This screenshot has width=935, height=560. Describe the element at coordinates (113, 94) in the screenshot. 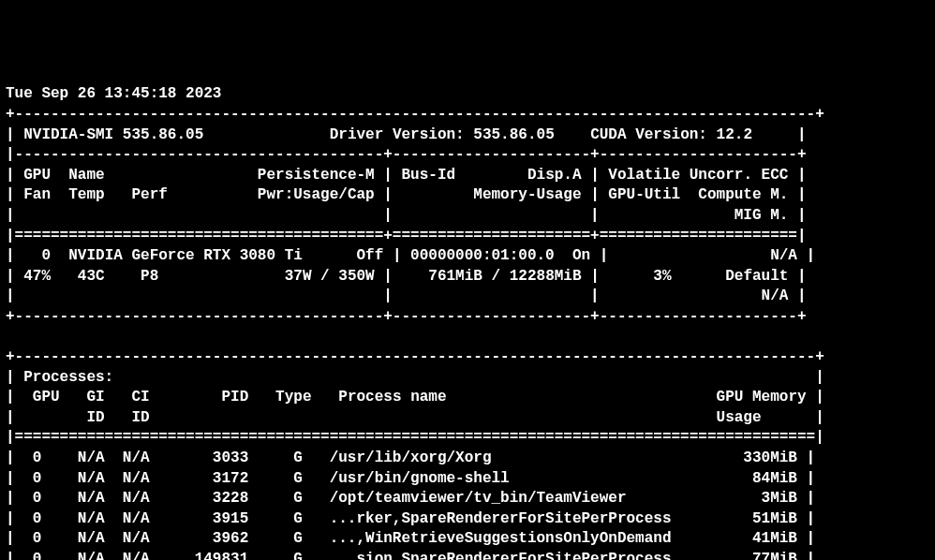

I see `timestamp: Tue Sep 26 13:45:18 2023` at that location.